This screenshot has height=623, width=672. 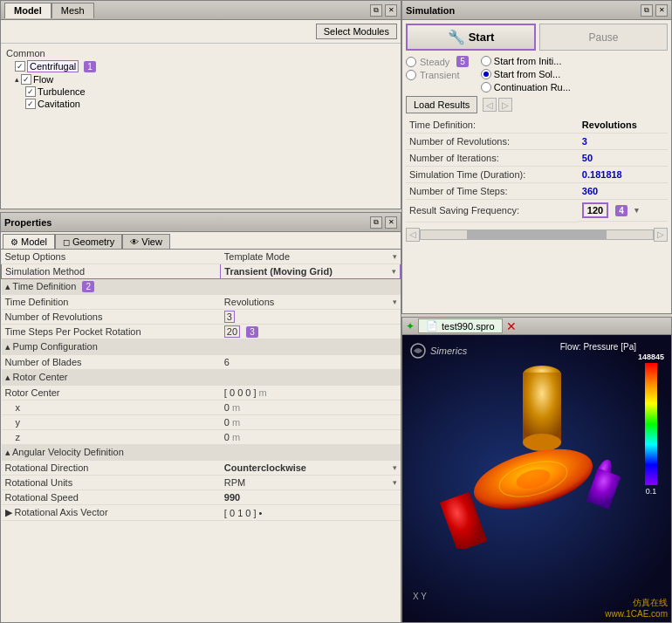 I want to click on next-arrow-btn: ▷, so click(x=505, y=105).